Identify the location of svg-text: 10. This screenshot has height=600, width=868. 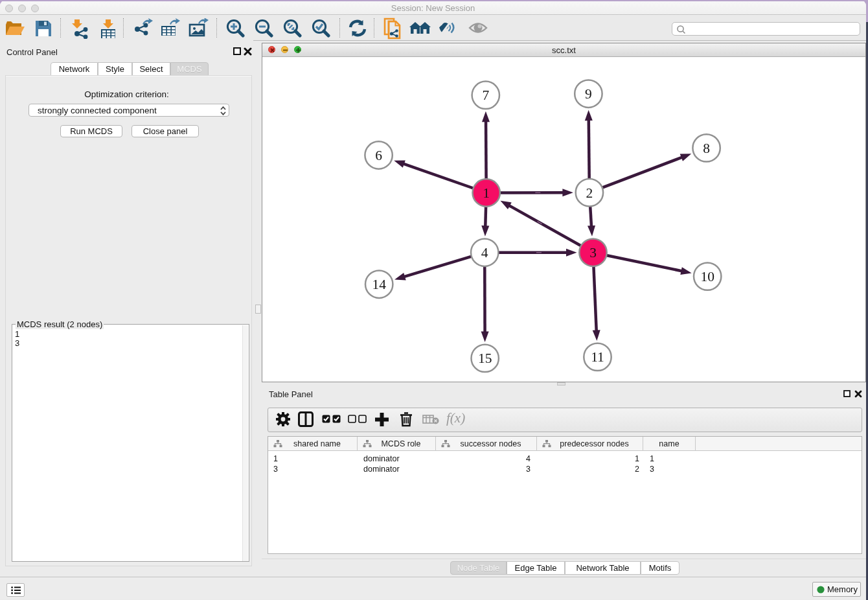
(707, 277).